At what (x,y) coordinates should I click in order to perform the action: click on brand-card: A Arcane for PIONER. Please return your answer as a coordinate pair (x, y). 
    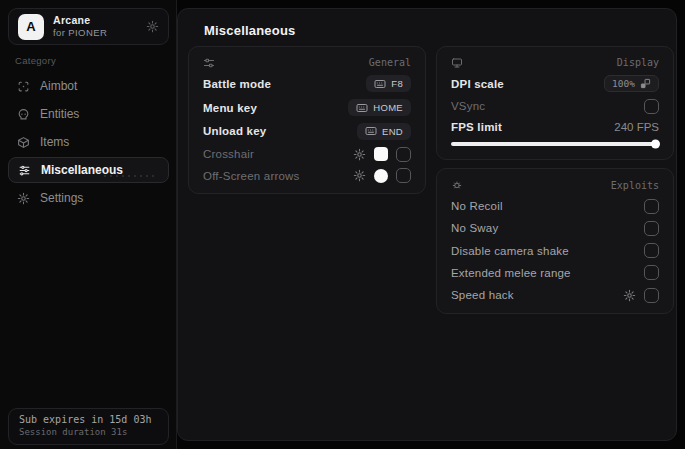
    Looking at the image, I should click on (88, 26).